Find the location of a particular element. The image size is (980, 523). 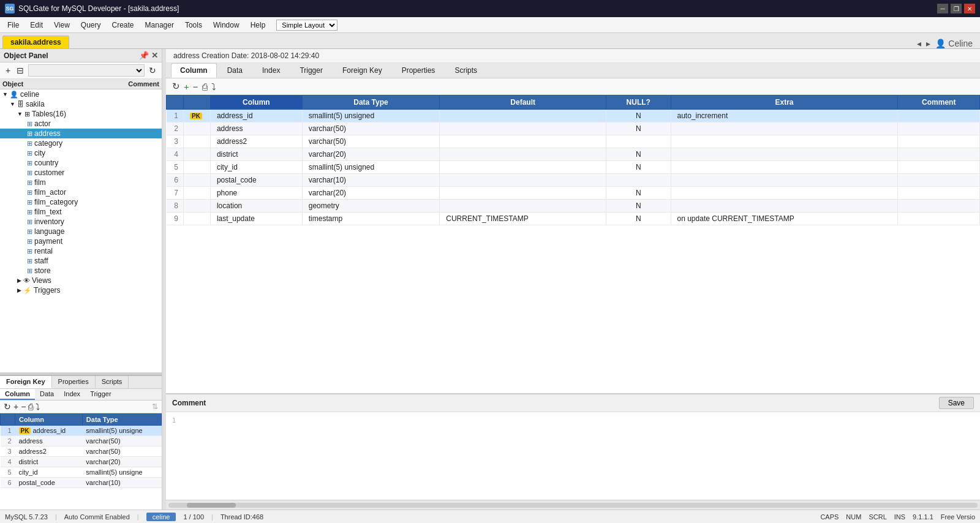

close-button: ✕ is located at coordinates (970, 9).